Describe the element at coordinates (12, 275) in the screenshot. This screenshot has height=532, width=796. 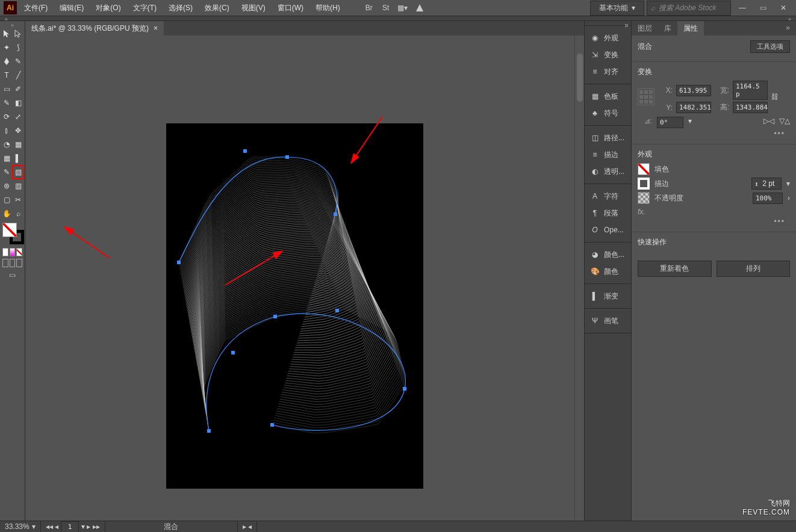
I see `screen-mode: ▭` at that location.